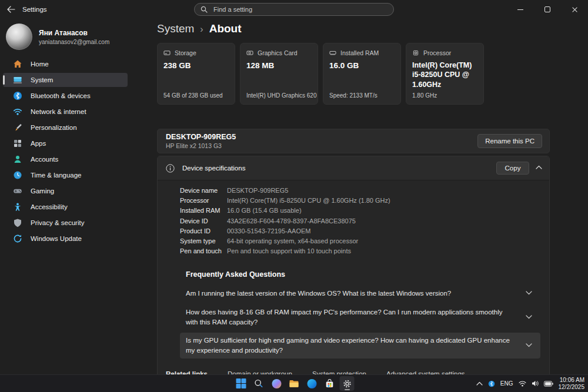 The image size is (588, 392). I want to click on sidebar-item-label: Accessibility, so click(49, 207).